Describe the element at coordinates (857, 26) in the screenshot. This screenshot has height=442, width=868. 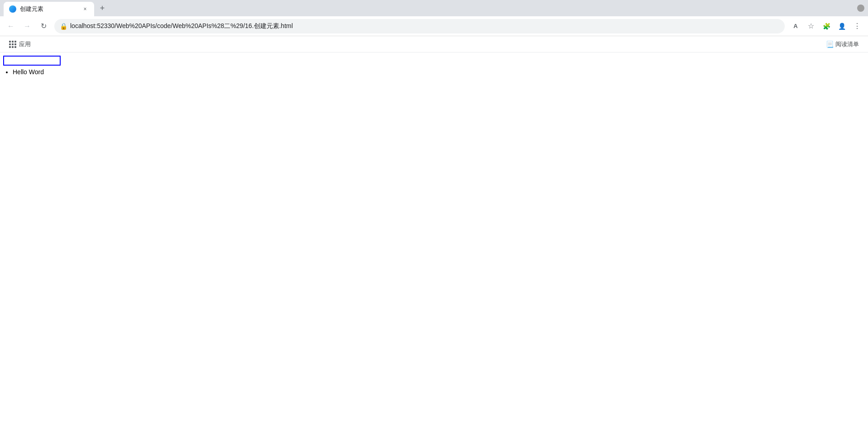
I see `menu-dots-icon: ⋮` at that location.